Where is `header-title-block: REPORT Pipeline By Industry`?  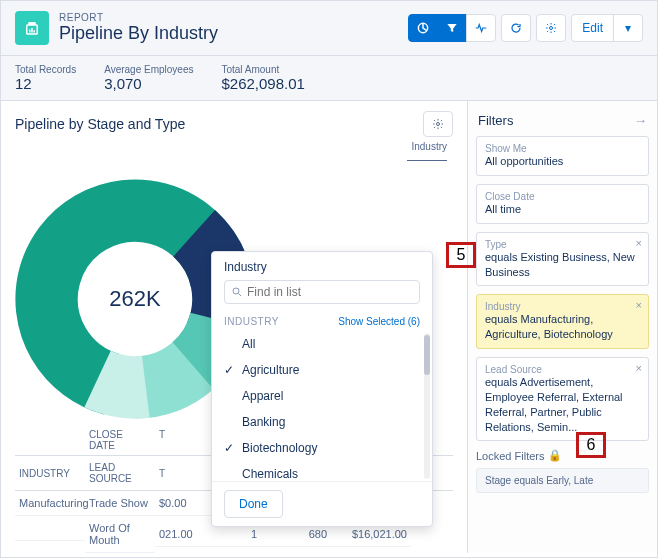 header-title-block: REPORT Pipeline By Industry is located at coordinates (234, 28).